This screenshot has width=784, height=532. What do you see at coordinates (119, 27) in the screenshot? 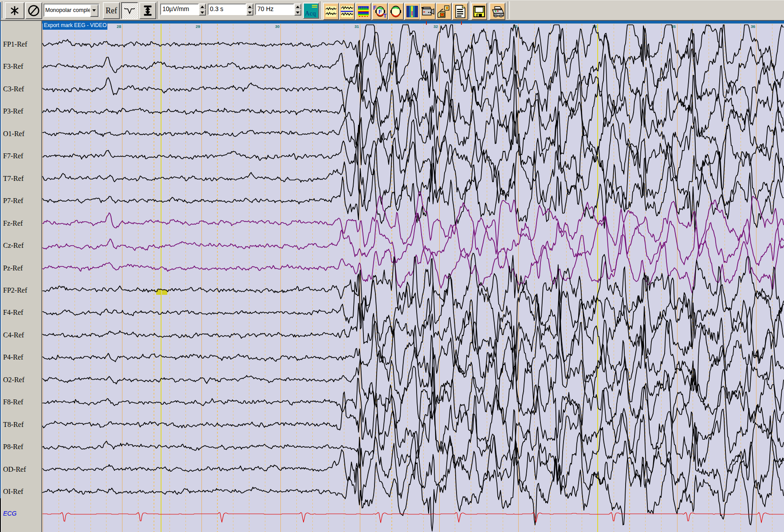
I see `svg-text: 28` at bounding box center [119, 27].